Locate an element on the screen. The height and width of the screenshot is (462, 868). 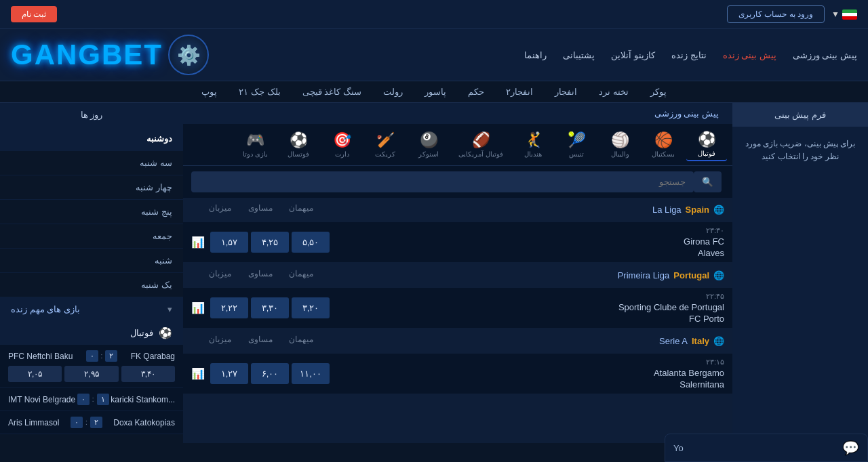
sport-icon-handball: 🤾 هندبال is located at coordinates (533, 145).